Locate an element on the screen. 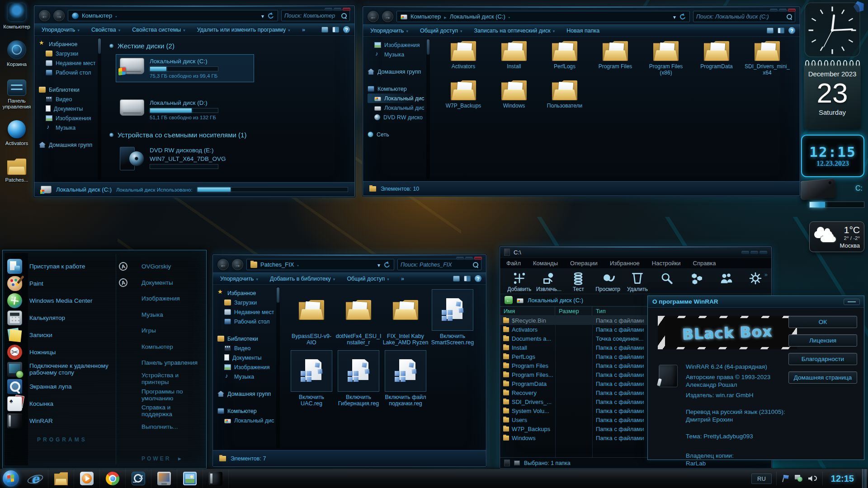 This screenshot has width=868, height=488. analog-clock-gadget is located at coordinates (832, 30).